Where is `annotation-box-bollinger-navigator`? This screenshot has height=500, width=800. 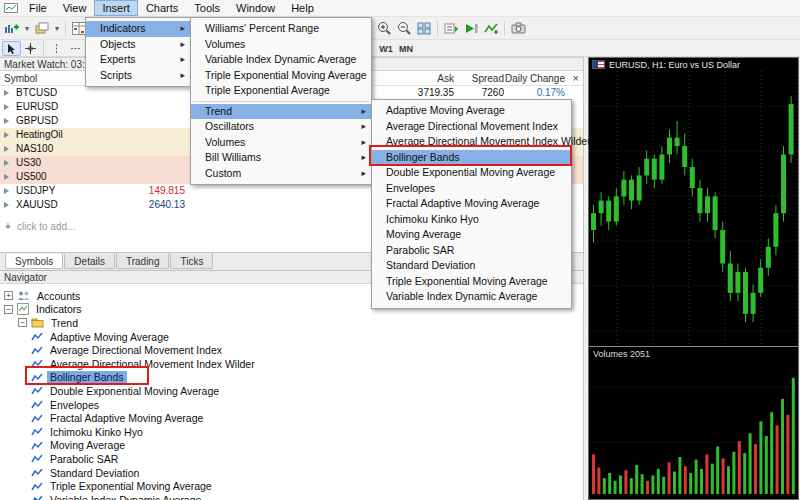 annotation-box-bollinger-navigator is located at coordinates (87, 376).